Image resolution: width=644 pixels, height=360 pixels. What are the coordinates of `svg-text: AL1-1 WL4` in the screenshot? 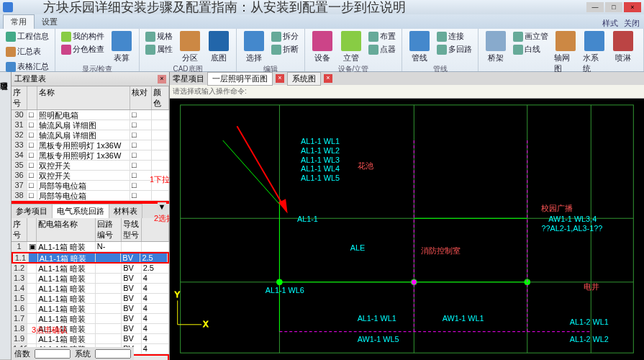 It's located at (320, 168).